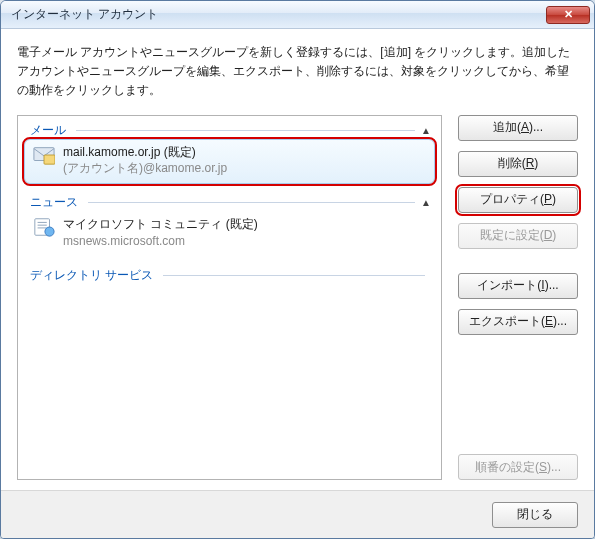 The image size is (595, 539). Describe the element at coordinates (518, 322) in the screenshot. I see `button-label: エクスポート(E)...` at that location.